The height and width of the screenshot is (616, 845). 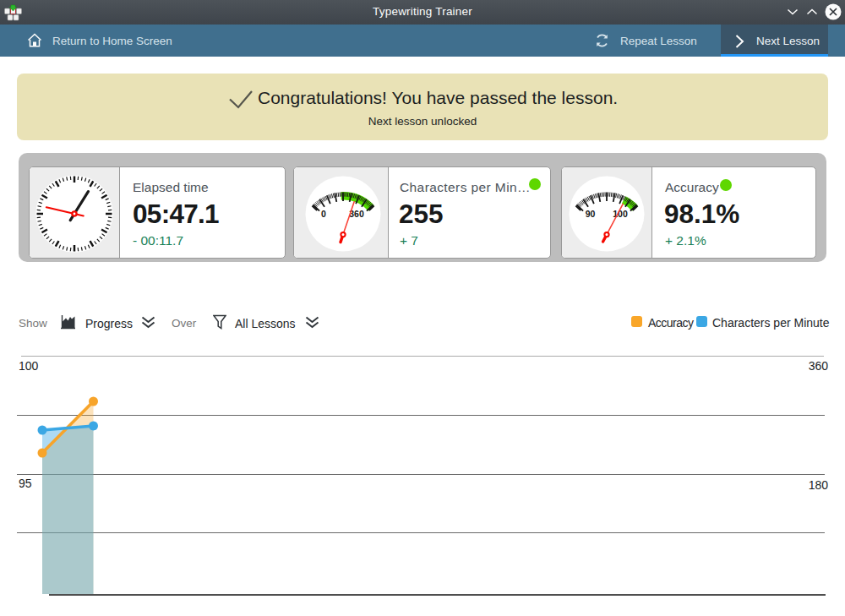 I want to click on svg-text: 100, so click(x=29, y=366).